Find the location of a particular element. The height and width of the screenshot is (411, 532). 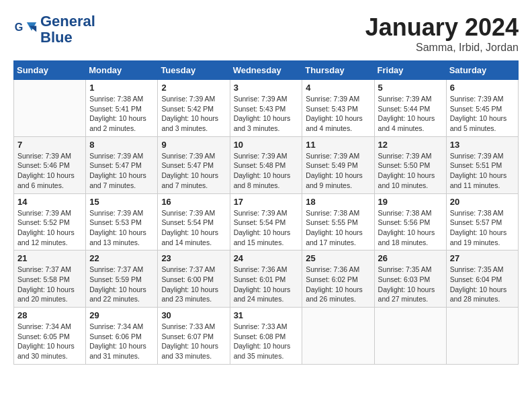

day-info: Sunrise: 7:34 AM Sunset: 6:05 PM Dayligh… is located at coordinates (50, 341).